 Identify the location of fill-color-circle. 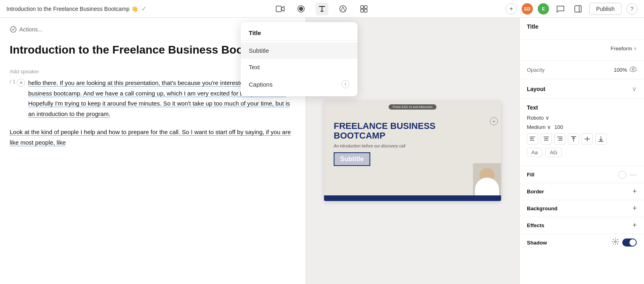
(622, 175).